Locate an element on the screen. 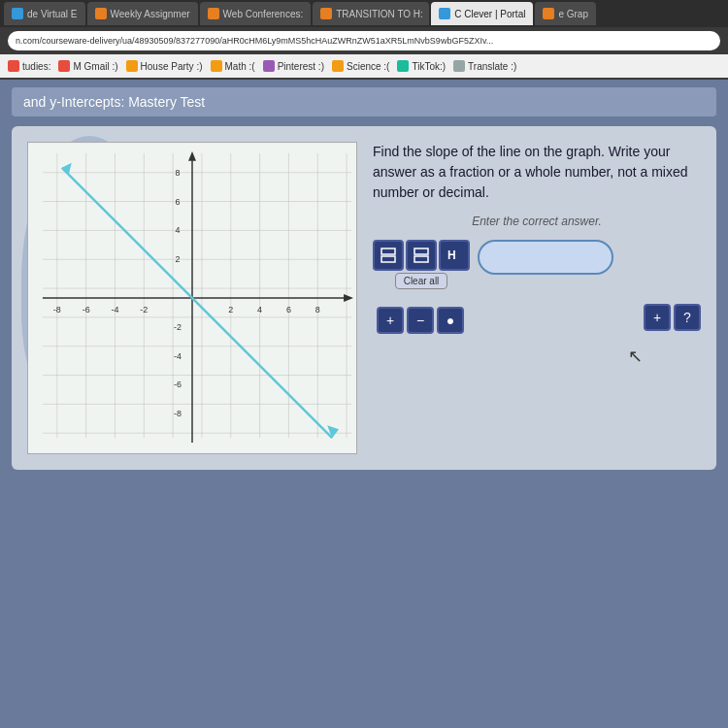  browser-chrome: de Virtual E Weekly Assignmer Web Confer… is located at coordinates (364, 40).